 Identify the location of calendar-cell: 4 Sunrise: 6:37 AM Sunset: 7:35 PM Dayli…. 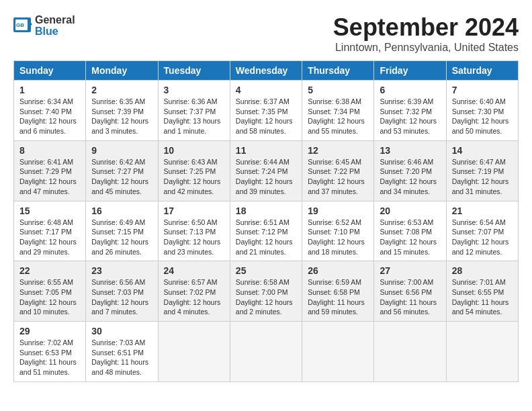
(266, 111).